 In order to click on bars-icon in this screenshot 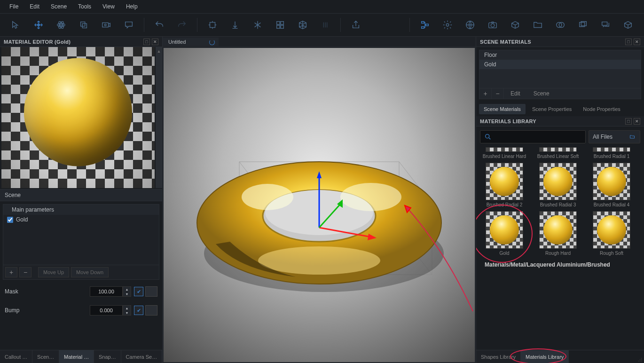, I will do `click(325, 25)`.